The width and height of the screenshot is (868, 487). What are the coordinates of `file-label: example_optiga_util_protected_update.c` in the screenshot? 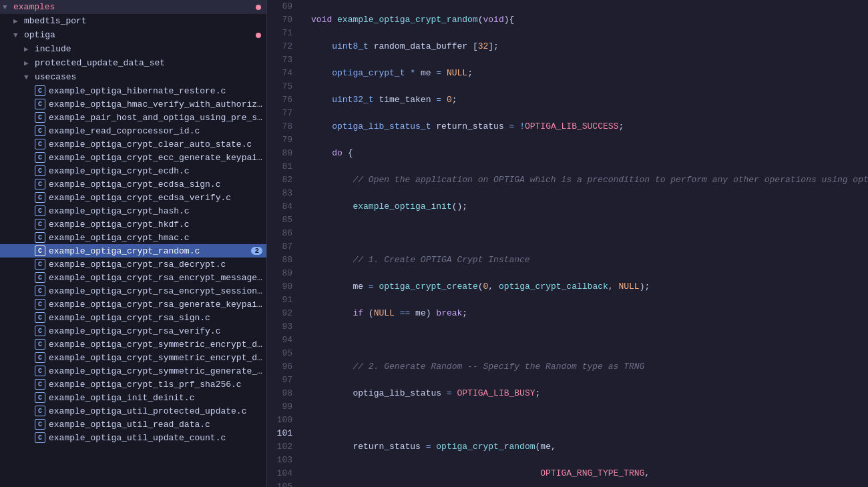 It's located at (148, 411).